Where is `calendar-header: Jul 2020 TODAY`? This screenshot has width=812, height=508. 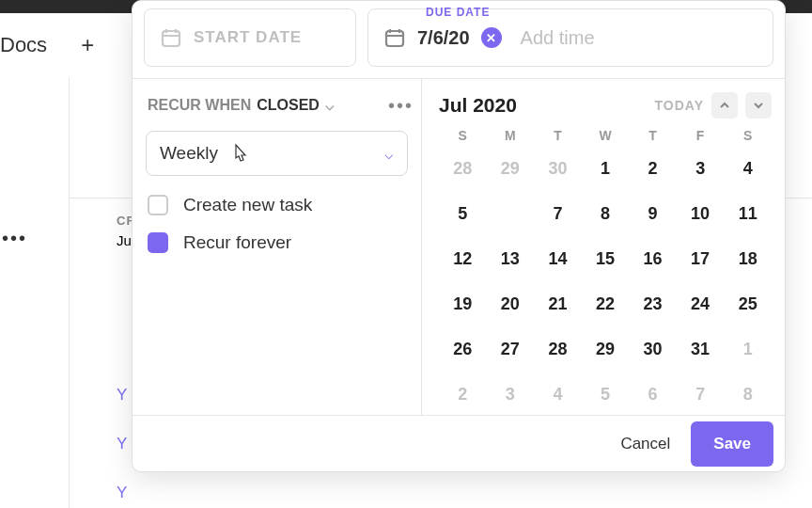 calendar-header: Jul 2020 TODAY is located at coordinates (605, 105).